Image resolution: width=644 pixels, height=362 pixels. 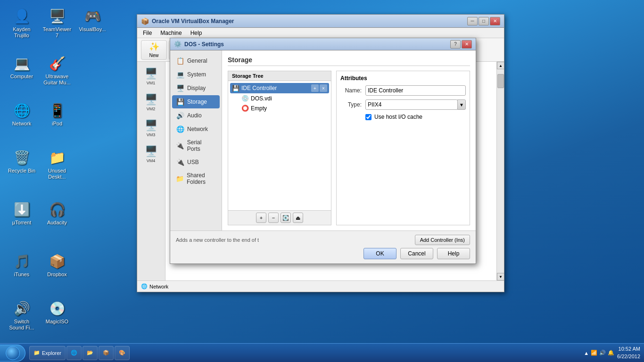 I want to click on paint-taskbar-icon: 🎨, so click(x=122, y=353).